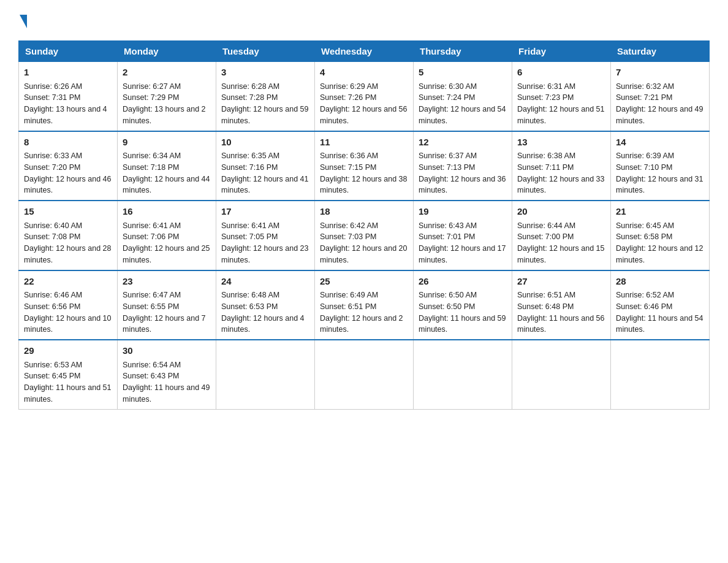 Image resolution: width=728 pixels, height=563 pixels. Describe the element at coordinates (364, 305) in the screenshot. I see `calendar-cell: 25Sunrise: 6:49 AMSunset: 6:51 PMDayligh…` at that location.